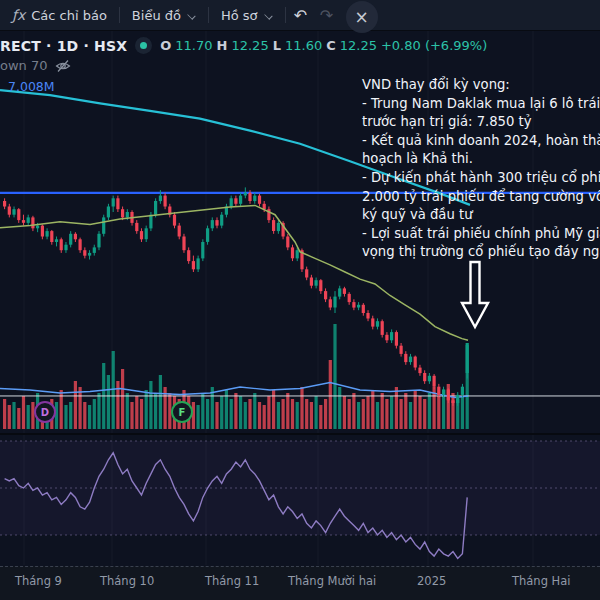 This screenshot has width=600, height=600. I want to click on fx-icon: ƒx, so click(18, 15).